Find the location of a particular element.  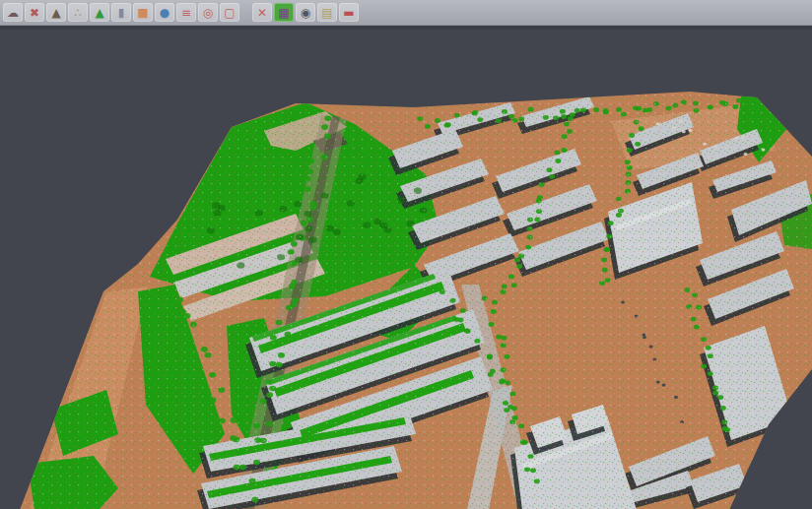

camera-icon: ◉ is located at coordinates (305, 12).